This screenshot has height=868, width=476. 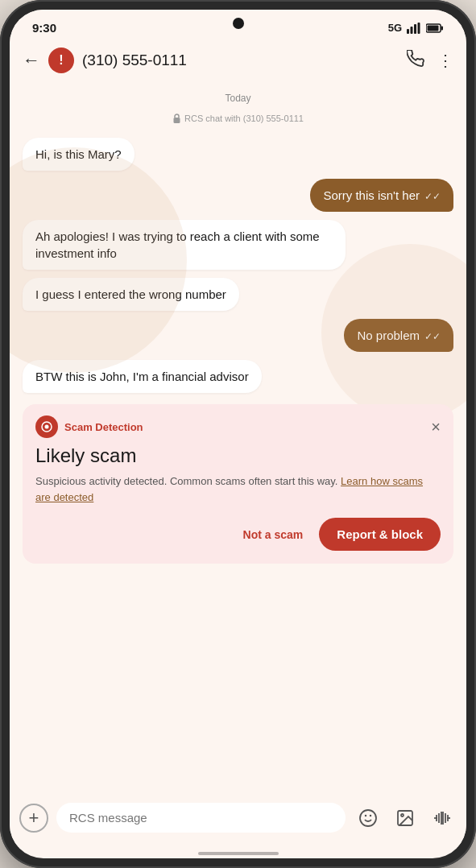 I want to click on scam-icon, so click(x=47, y=427).